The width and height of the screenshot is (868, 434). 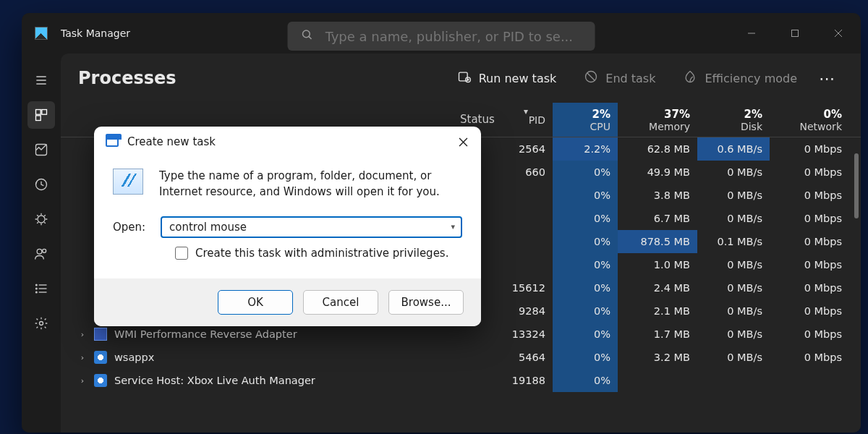 I want to click on page-title: Processes, so click(x=127, y=78).